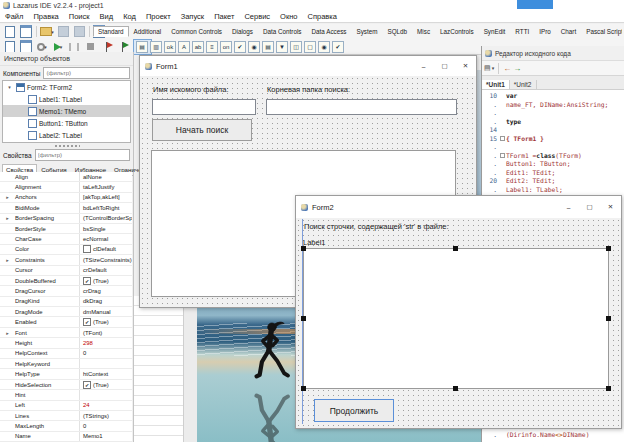 The width and height of the screenshot is (624, 442). What do you see at coordinates (304, 318) in the screenshot?
I see `resize-handle-mid-left` at bounding box center [304, 318].